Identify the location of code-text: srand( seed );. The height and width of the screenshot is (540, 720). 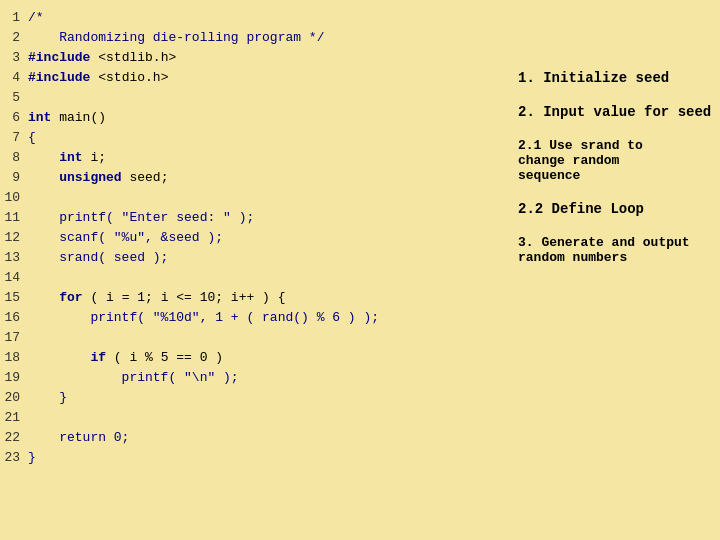
(98, 258).